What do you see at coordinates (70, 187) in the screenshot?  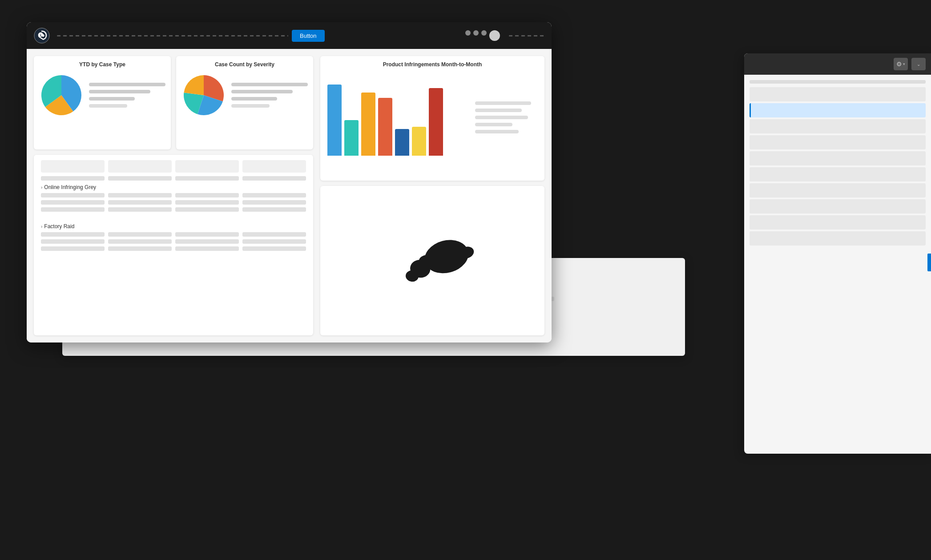 I see `section1-title: Online Infringing Grey` at bounding box center [70, 187].